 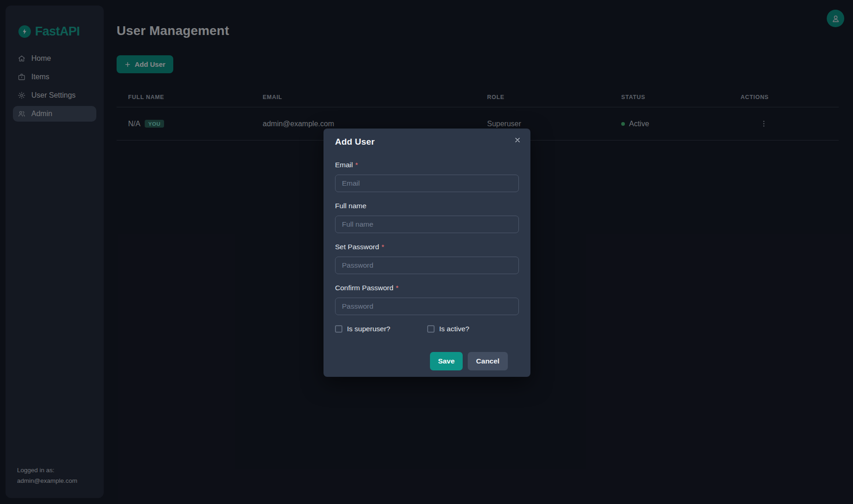 I want to click on save-button: Save, so click(x=446, y=361).